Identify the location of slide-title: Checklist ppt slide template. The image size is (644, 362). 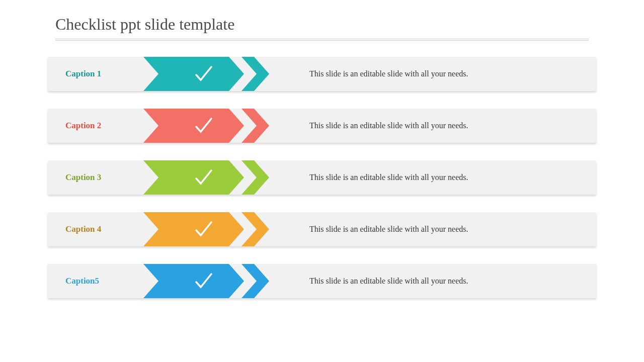
(322, 27).